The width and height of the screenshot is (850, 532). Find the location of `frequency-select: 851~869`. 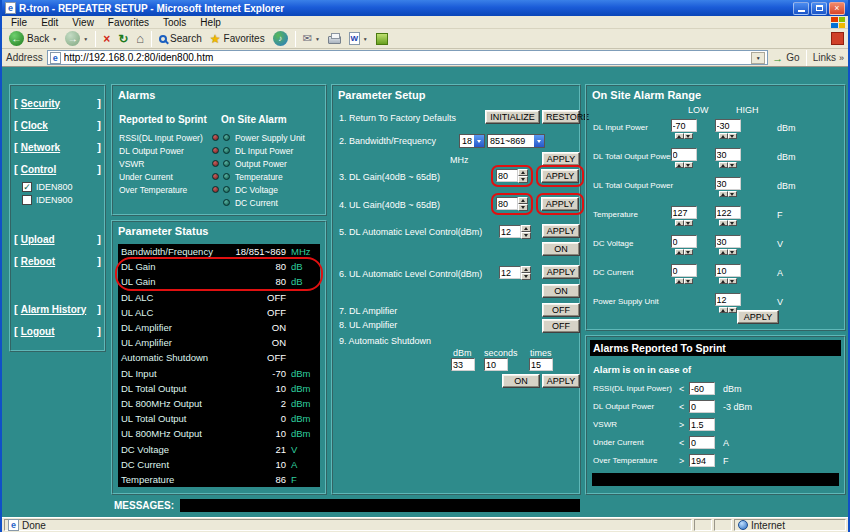

frequency-select: 851~869 is located at coordinates (516, 141).